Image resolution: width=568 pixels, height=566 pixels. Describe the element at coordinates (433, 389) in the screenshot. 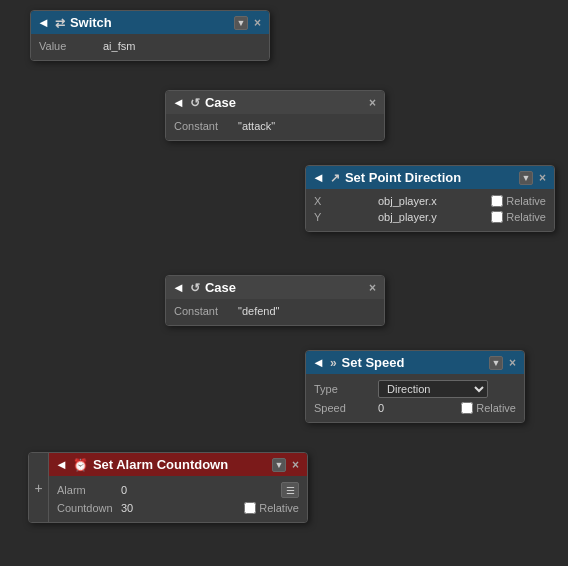

I see `ss-type-select: Direction` at that location.